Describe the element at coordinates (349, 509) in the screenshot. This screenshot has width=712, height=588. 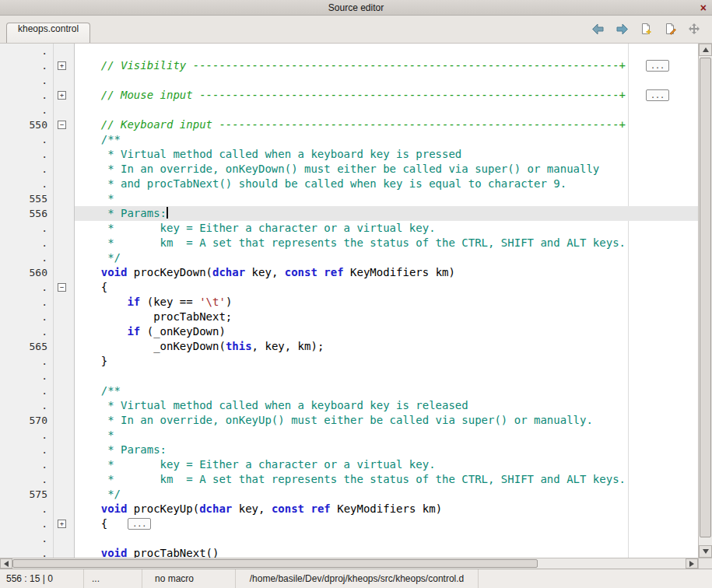
I see `code-line: . void procKeyUp(dchar key, const ref Ke…` at that location.